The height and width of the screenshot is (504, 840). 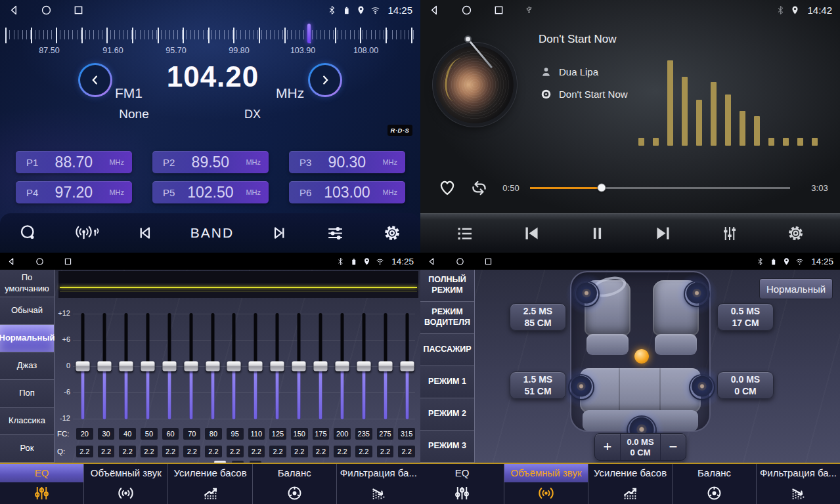 What do you see at coordinates (579, 72) in the screenshot?
I see `artist-name: Dua Lipa` at bounding box center [579, 72].